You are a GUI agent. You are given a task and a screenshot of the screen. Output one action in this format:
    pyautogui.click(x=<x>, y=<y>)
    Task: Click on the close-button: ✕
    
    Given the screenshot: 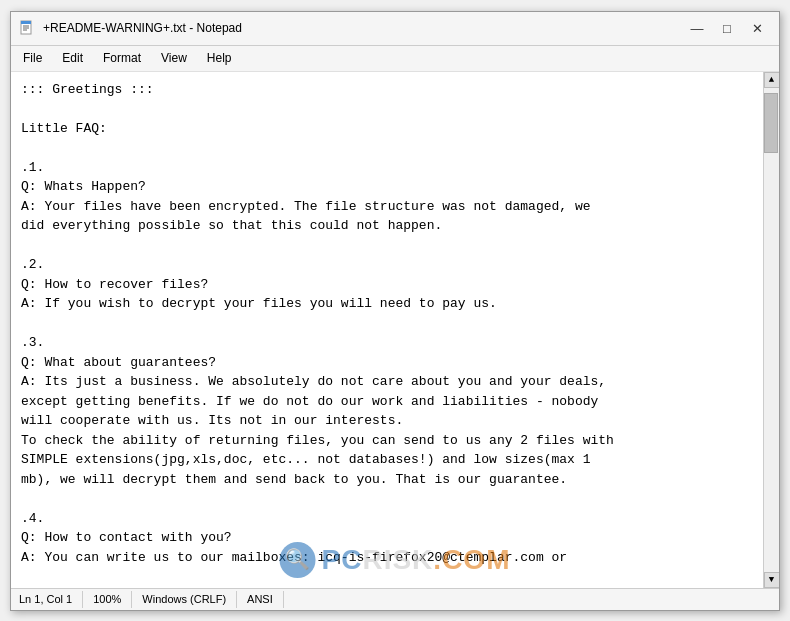 What is the action you would take?
    pyautogui.click(x=757, y=28)
    